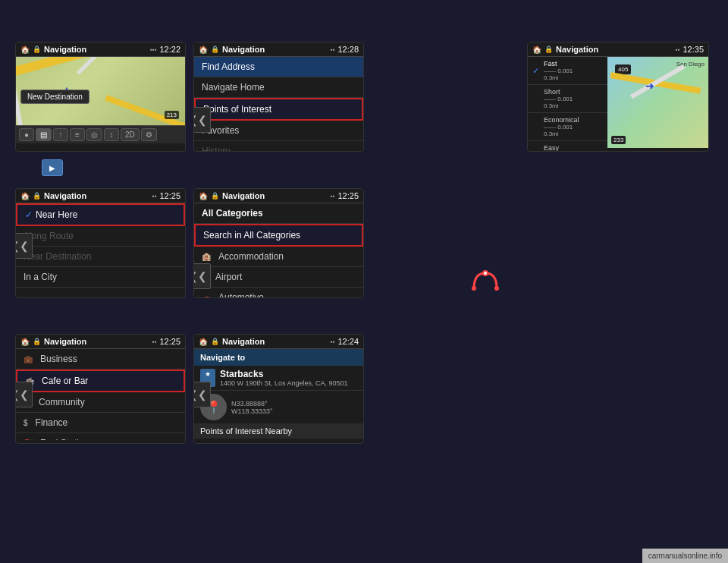 The width and height of the screenshot is (728, 563). I want to click on menu-business2: 💼Business, so click(100, 360).